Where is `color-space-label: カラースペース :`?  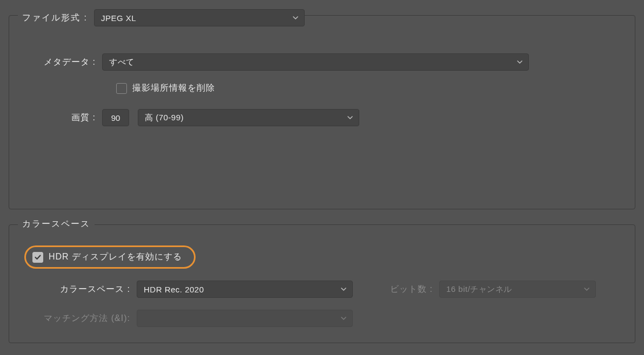
color-space-label: カラースペース : is located at coordinates (75, 289).